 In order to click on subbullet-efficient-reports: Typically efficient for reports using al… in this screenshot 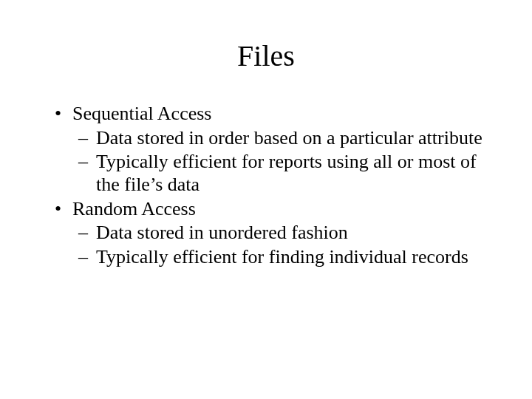, I will do `click(270, 173)`.